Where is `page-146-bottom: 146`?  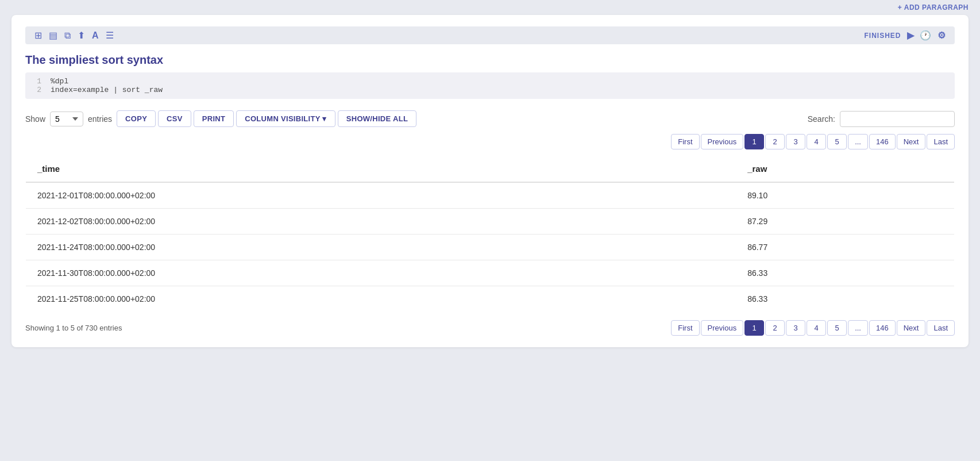
page-146-bottom: 146 is located at coordinates (882, 328).